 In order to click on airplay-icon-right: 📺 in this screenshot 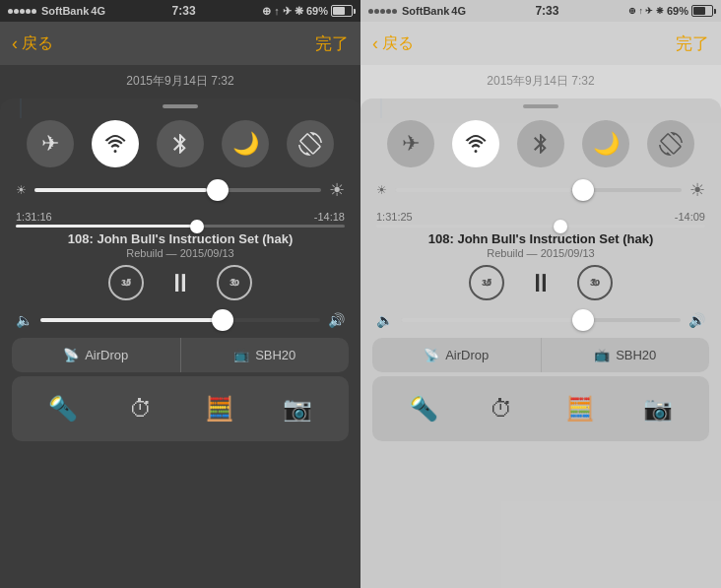, I will do `click(602, 355)`.